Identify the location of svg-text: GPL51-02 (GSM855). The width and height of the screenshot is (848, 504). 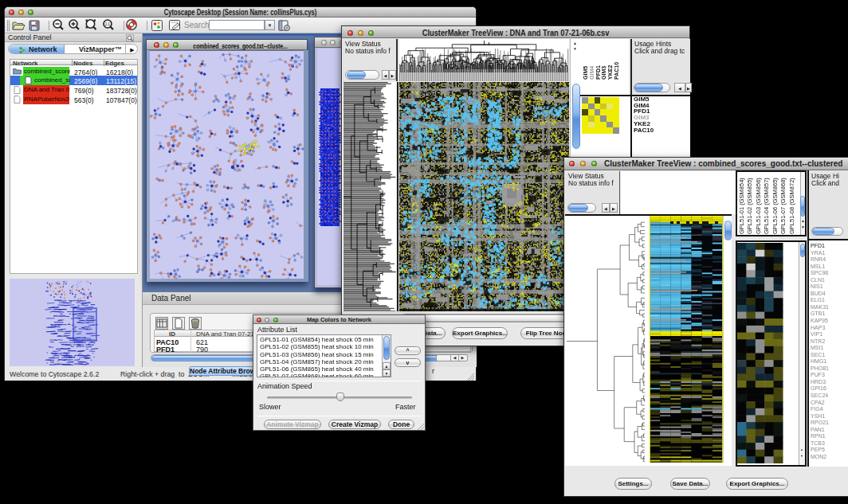
(749, 205).